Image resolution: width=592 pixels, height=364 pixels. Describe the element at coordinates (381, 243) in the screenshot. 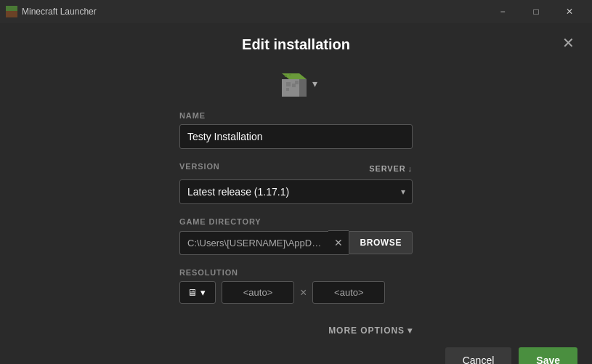

I see `browse-button: BROWSE` at that location.